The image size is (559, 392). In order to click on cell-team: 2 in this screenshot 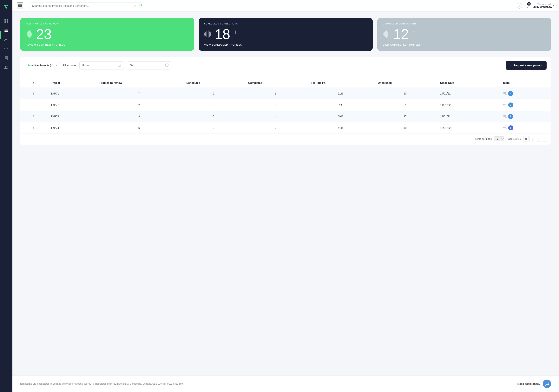, I will do `click(525, 116)`.